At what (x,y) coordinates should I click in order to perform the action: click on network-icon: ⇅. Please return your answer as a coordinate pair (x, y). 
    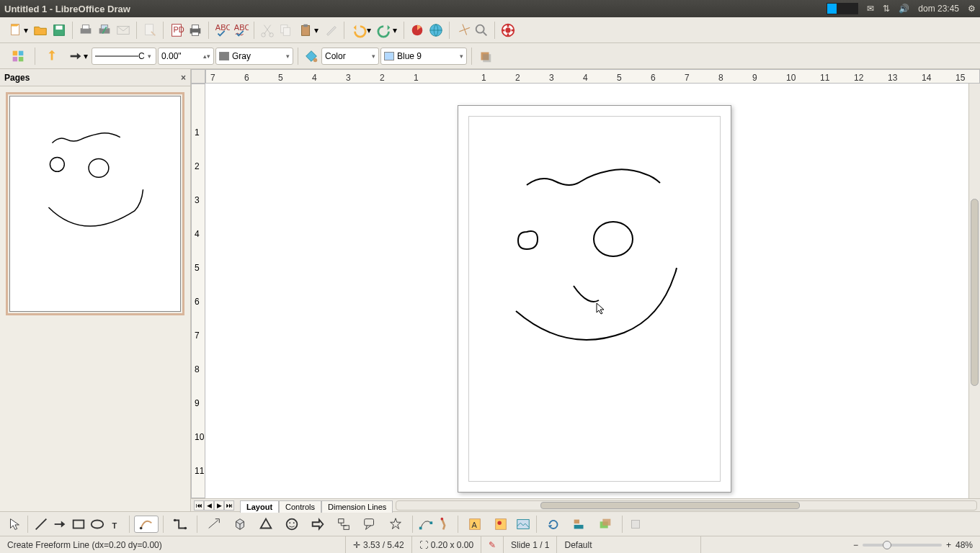
    Looking at the image, I should click on (886, 9).